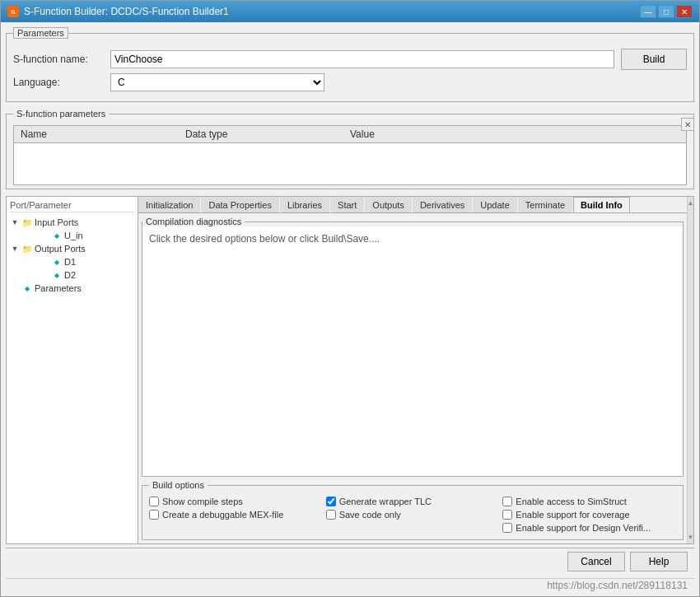  Describe the element at coordinates (119, 12) in the screenshot. I see `title-bar-left: S S-Function Builder: DCDC/S-Function Bu…` at that location.